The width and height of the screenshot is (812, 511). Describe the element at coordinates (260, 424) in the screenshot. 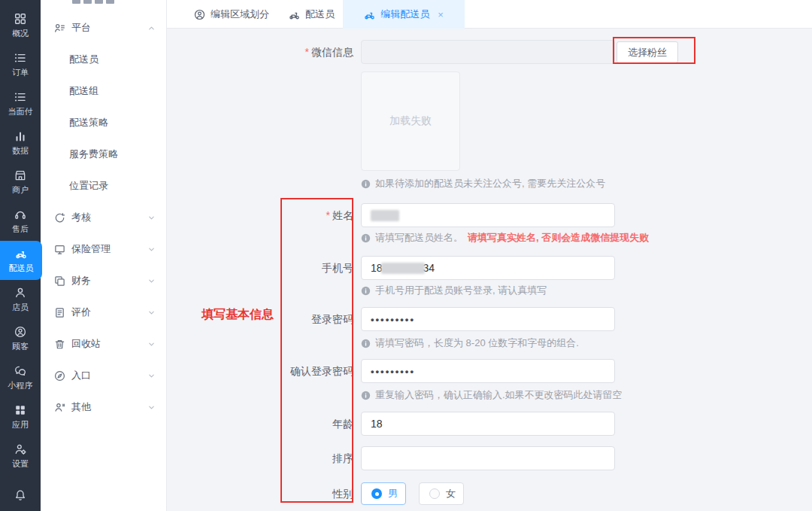

I see `age-label: 年龄` at that location.